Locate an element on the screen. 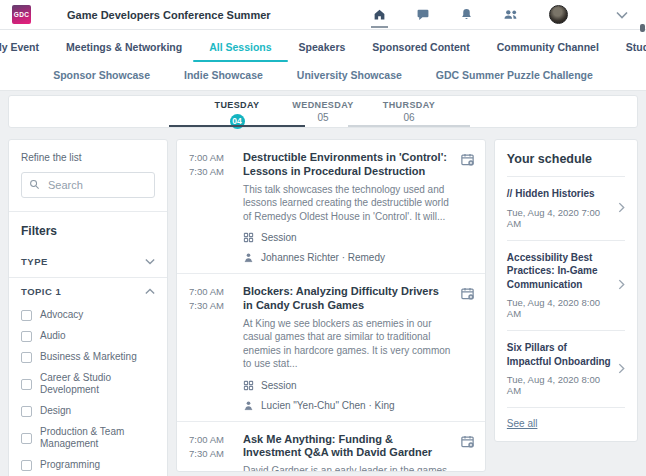  home-icon is located at coordinates (380, 14).